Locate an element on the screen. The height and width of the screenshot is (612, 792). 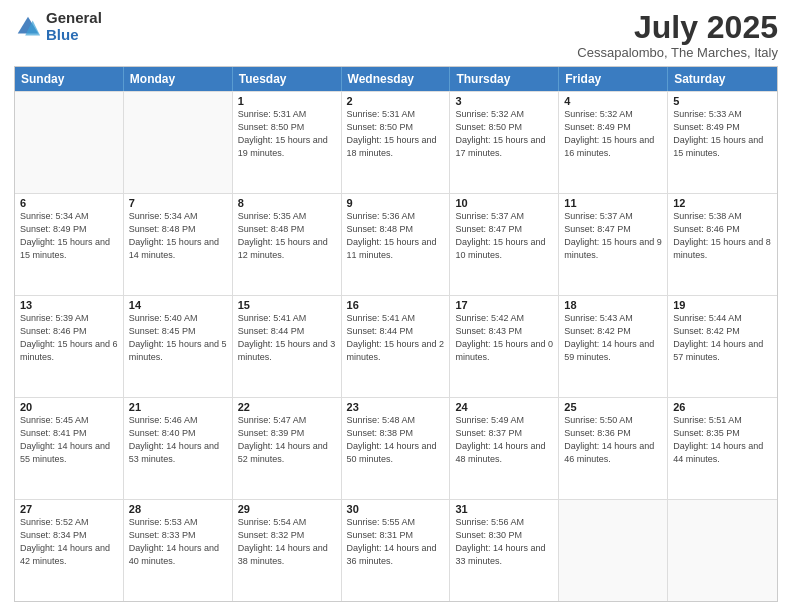
day-detail: Sunrise: 5:49 AM Sunset: 8:37 PM Dayligh… is located at coordinates (504, 440).